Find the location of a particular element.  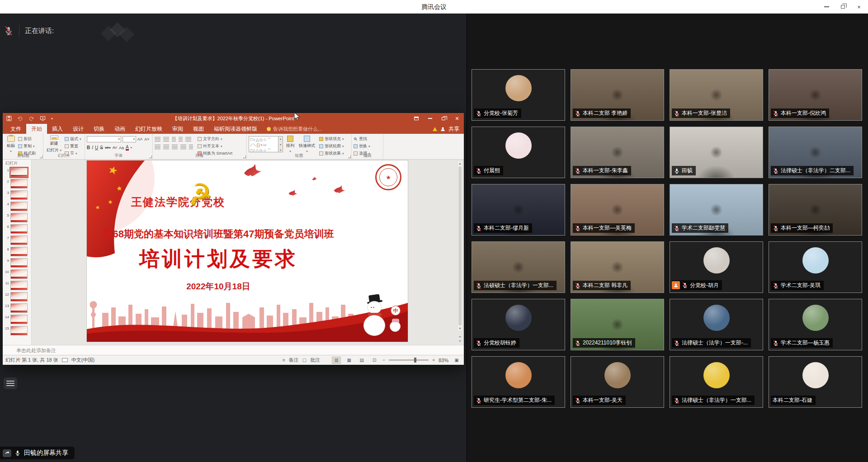

zoom-slider-thumb is located at coordinates (415, 360).